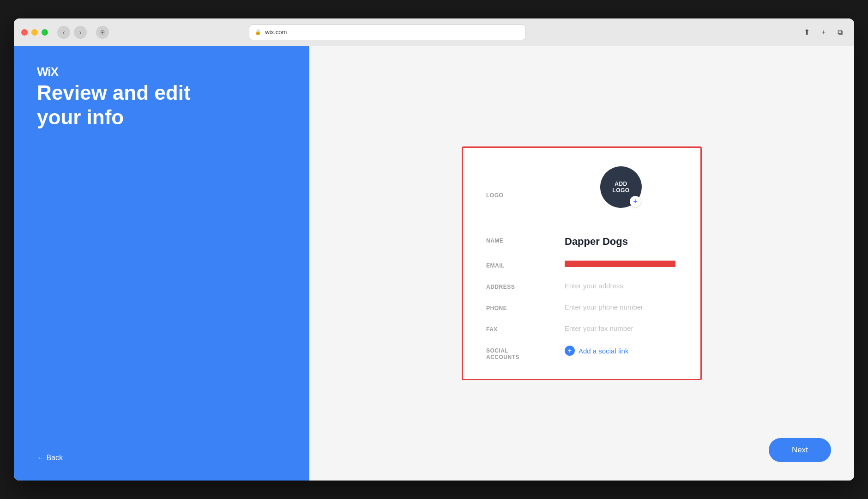 The image size is (868, 499). I want to click on add-logo-text: ADD LOGO, so click(621, 187).